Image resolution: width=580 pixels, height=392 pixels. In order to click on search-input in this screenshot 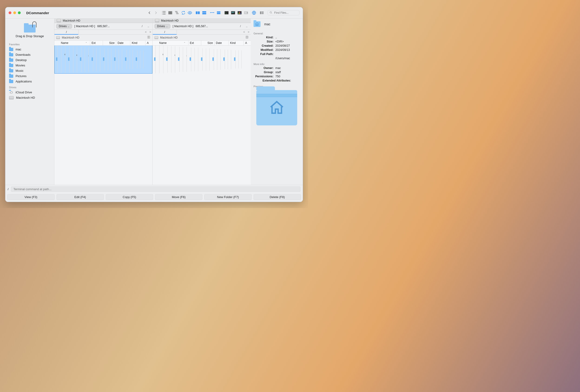, I will do `click(285, 13)`.